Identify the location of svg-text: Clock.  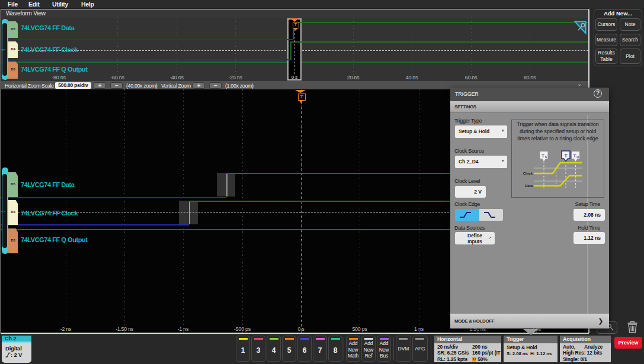
(528, 173).